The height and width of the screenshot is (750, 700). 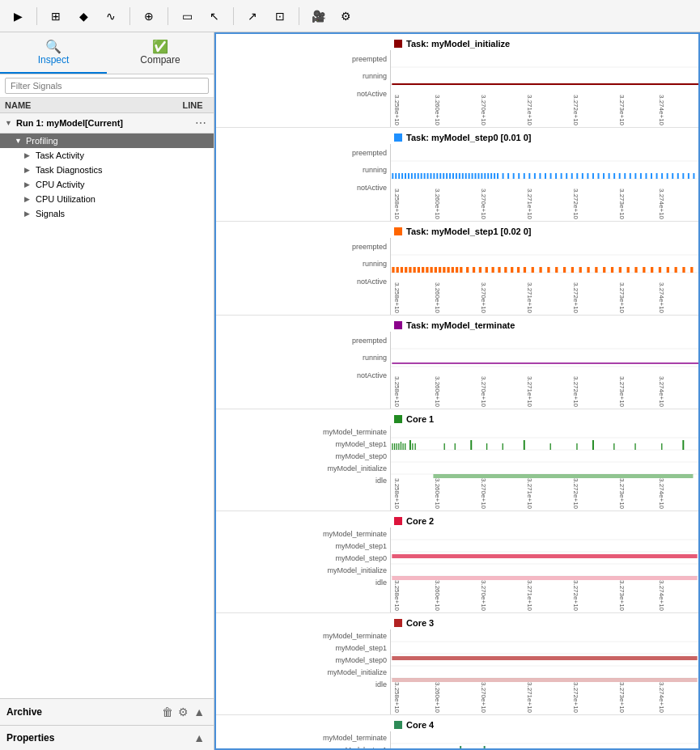 I want to click on chart-title-core2: Core 2, so click(x=457, y=521).